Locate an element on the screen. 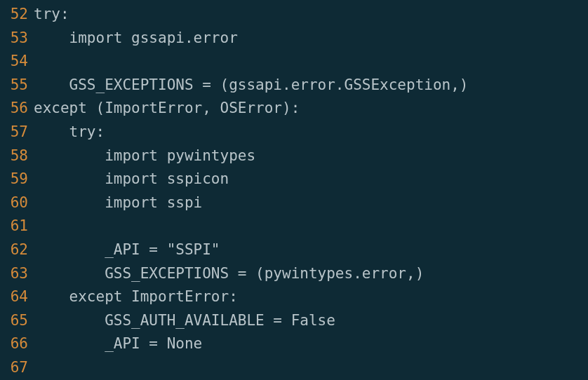  code-line: 52try: is located at coordinates (294, 15).